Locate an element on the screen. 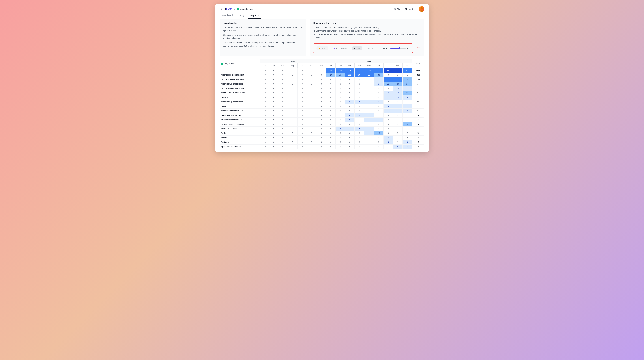  filter-label: Filter is located at coordinates (399, 9).